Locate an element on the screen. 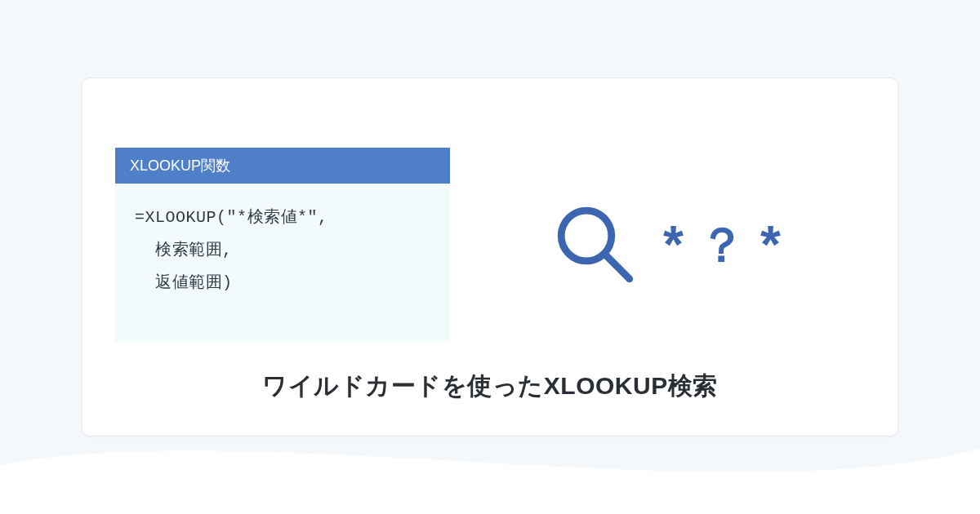  code-box-header: XLOOKUP関数 is located at coordinates (283, 166).